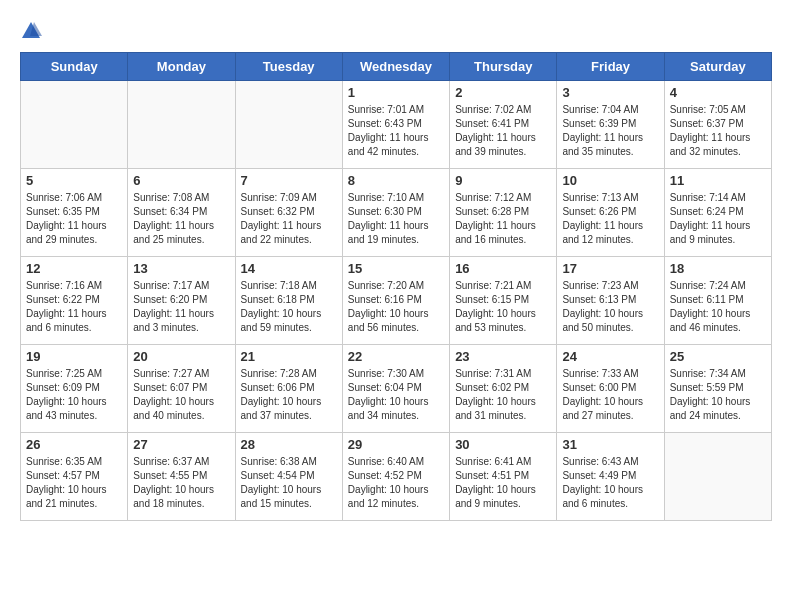 The image size is (792, 612). I want to click on day-info: Sunrise: 6:43 AM Sunset: 4:49 PM Dayligh…, so click(610, 483).